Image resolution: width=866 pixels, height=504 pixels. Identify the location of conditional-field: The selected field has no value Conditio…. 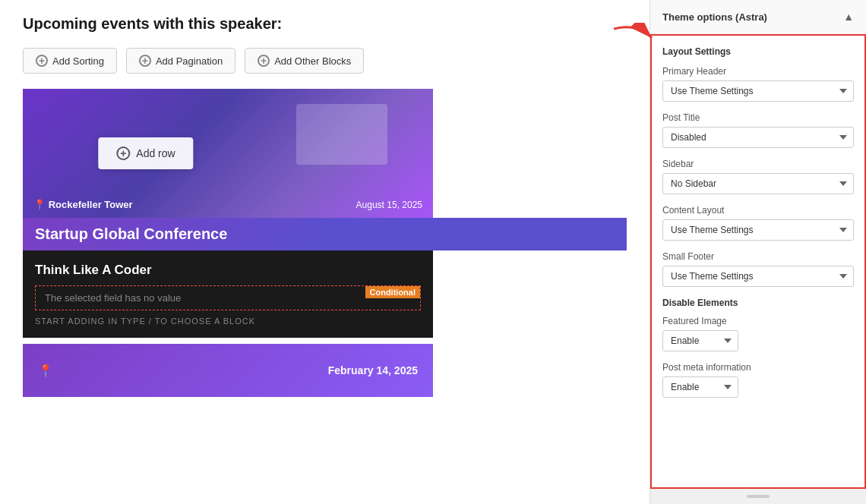
(228, 298).